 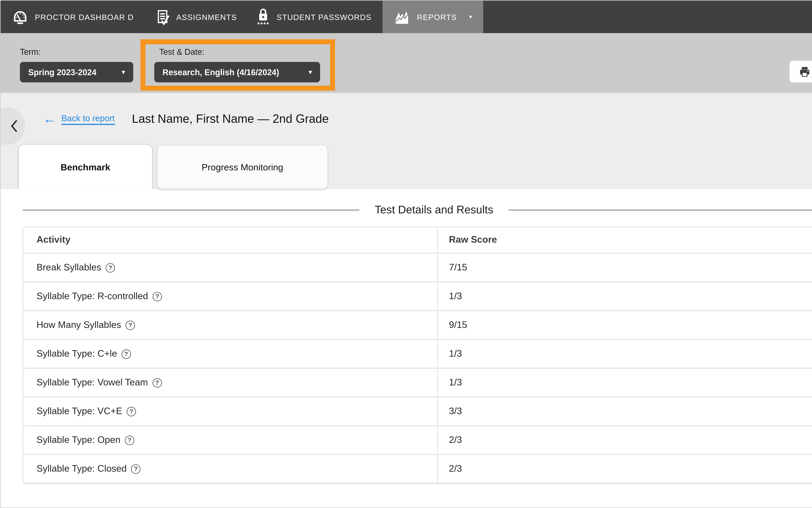 I want to click on nav-item-student-passwords: **** STUDENT PASSWORDS, so click(x=315, y=17).